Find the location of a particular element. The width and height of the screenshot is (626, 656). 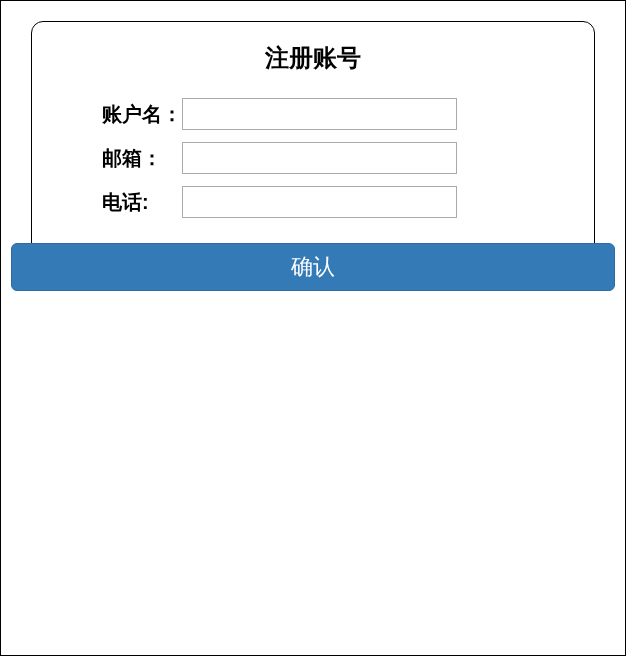

username-label: 账户名： is located at coordinates (127, 114).